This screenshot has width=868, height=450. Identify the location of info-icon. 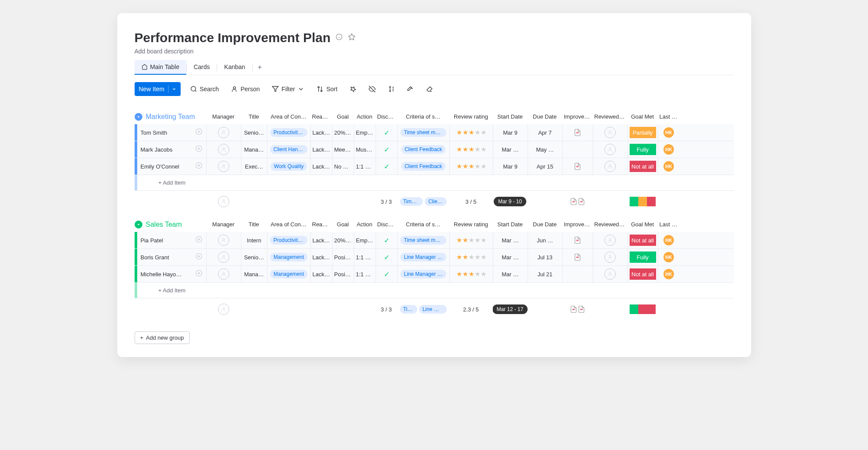
(339, 38).